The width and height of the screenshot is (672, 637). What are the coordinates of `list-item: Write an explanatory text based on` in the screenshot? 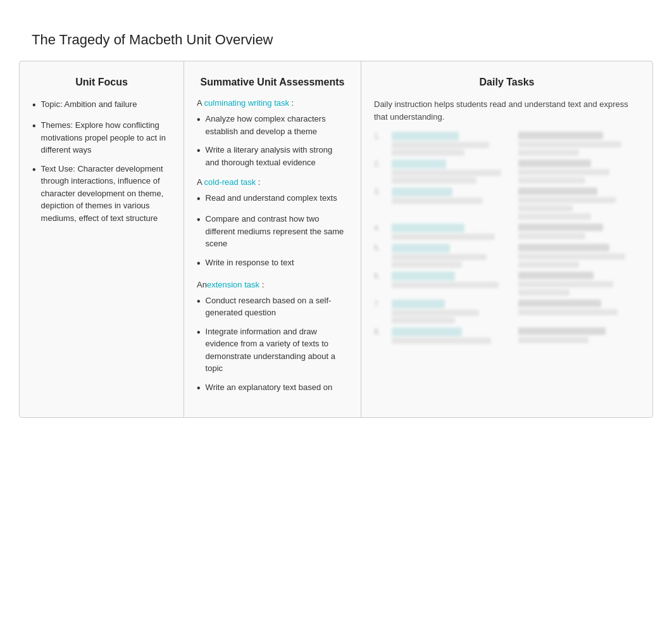 It's located at (272, 389).